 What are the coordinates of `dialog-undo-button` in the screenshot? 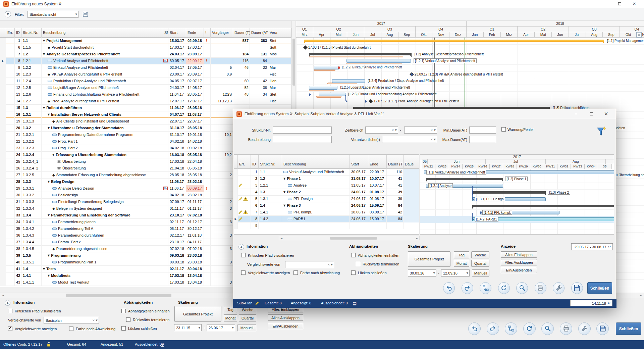 It's located at (449, 288).